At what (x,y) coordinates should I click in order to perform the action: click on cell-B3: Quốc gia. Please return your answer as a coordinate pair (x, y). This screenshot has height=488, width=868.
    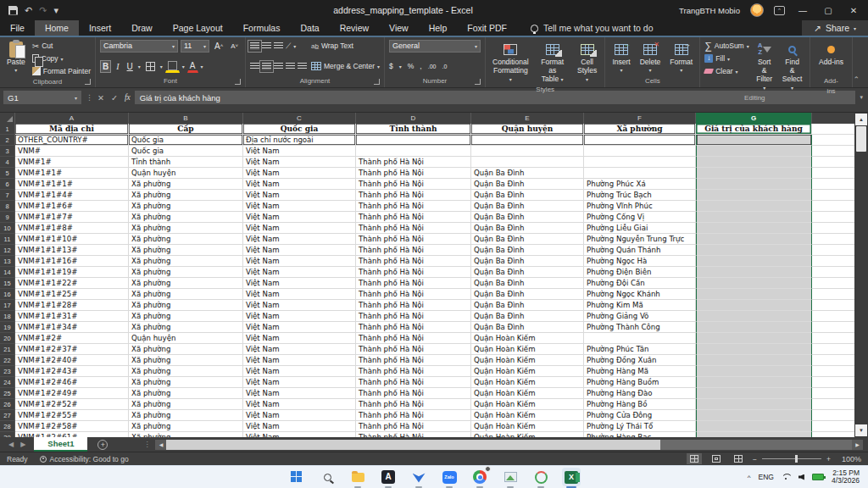
    Looking at the image, I should click on (186, 151).